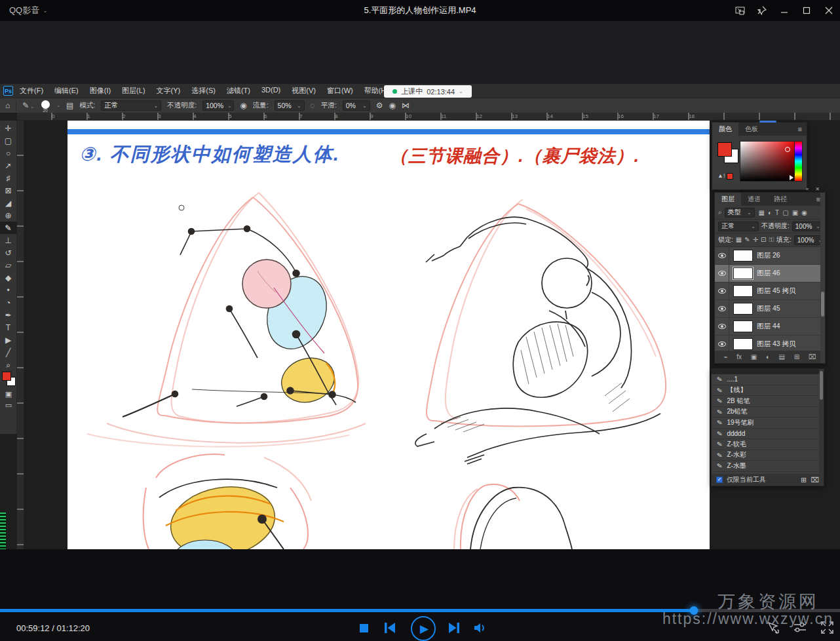  What do you see at coordinates (316, 117) in the screenshot?
I see `ruler-number: 7` at bounding box center [316, 117].